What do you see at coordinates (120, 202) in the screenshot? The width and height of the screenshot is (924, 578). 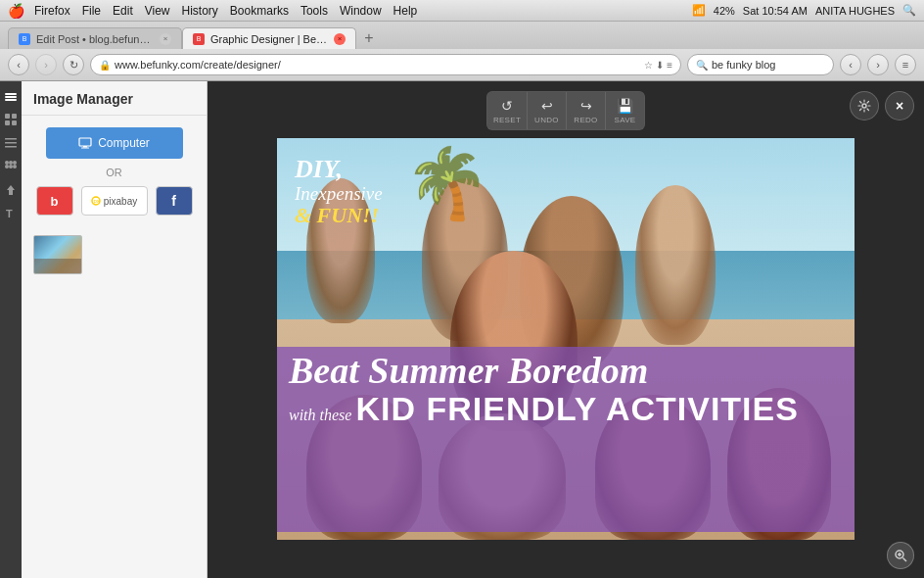 I see `pixabay-label: pixabay` at bounding box center [120, 202].